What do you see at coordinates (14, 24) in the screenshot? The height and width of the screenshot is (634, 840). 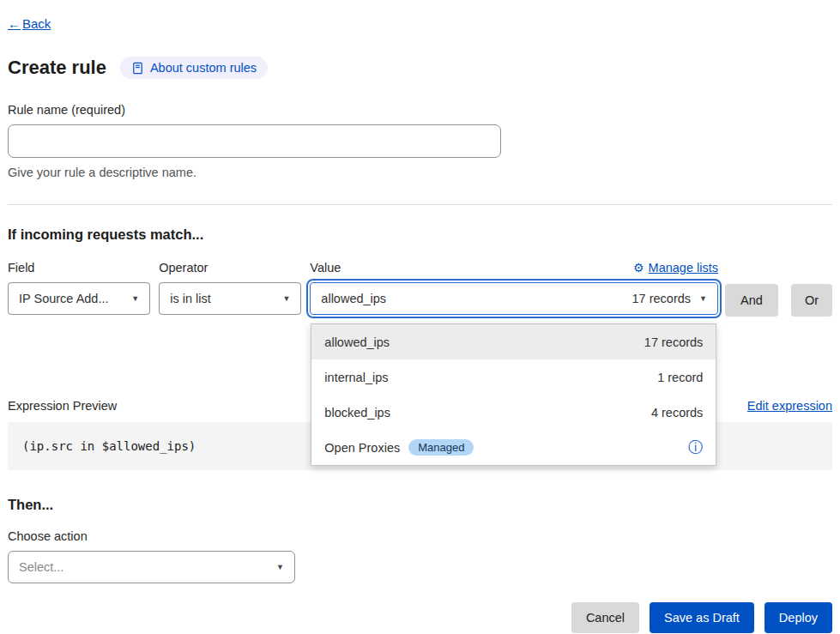 I see `back-arrow-icon: ←` at bounding box center [14, 24].